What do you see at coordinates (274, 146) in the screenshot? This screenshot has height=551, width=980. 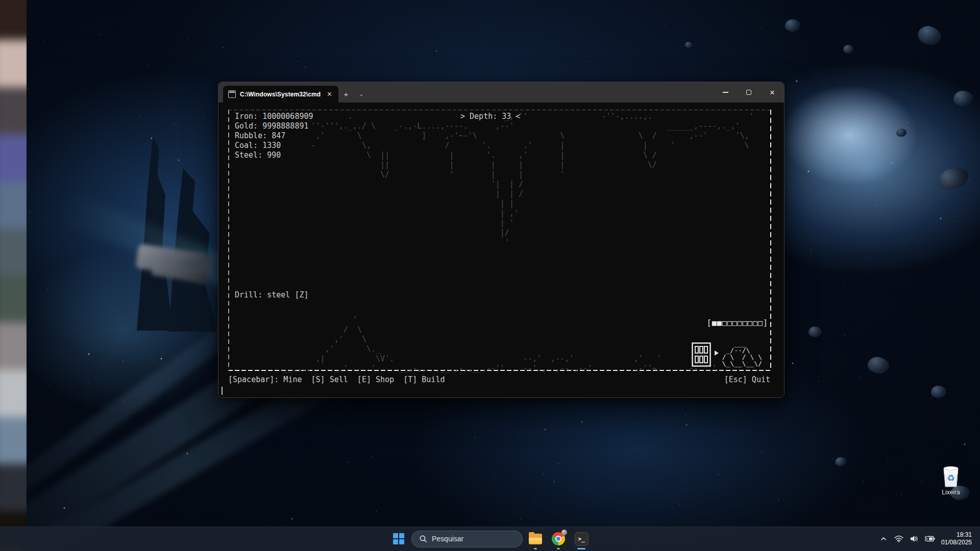 I see `resource-coal: Coal: 1330` at bounding box center [274, 146].